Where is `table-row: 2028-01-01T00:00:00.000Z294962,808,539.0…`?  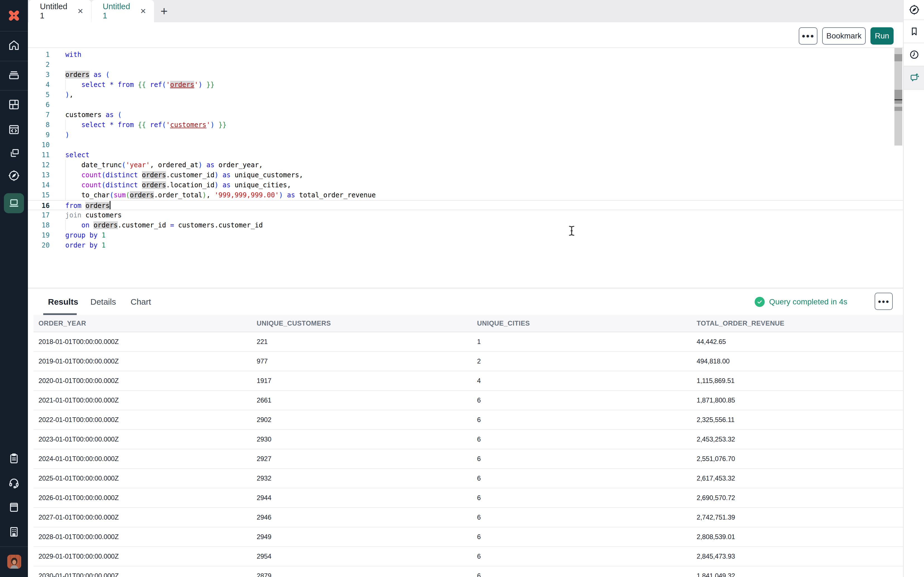 table-row: 2028-01-01T00:00:00.000Z294962,808,539.0… is located at coordinates (468, 537).